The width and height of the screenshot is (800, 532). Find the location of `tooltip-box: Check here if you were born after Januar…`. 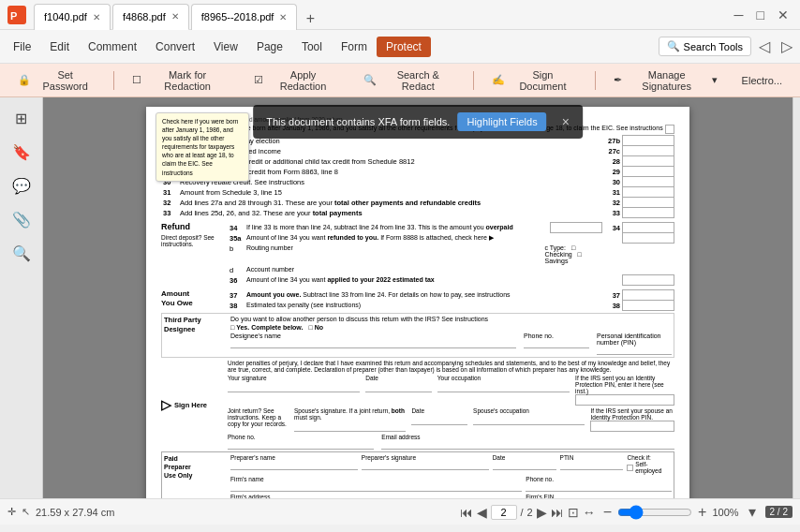

tooltip-box: Check here if you were born after Januar… is located at coordinates (202, 147).